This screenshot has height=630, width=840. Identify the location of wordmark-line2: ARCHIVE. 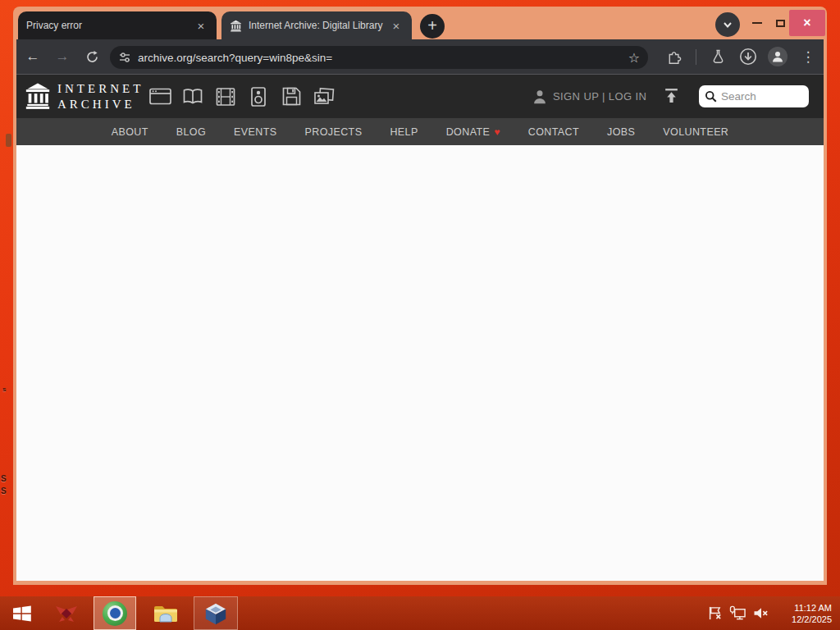
(100, 105).